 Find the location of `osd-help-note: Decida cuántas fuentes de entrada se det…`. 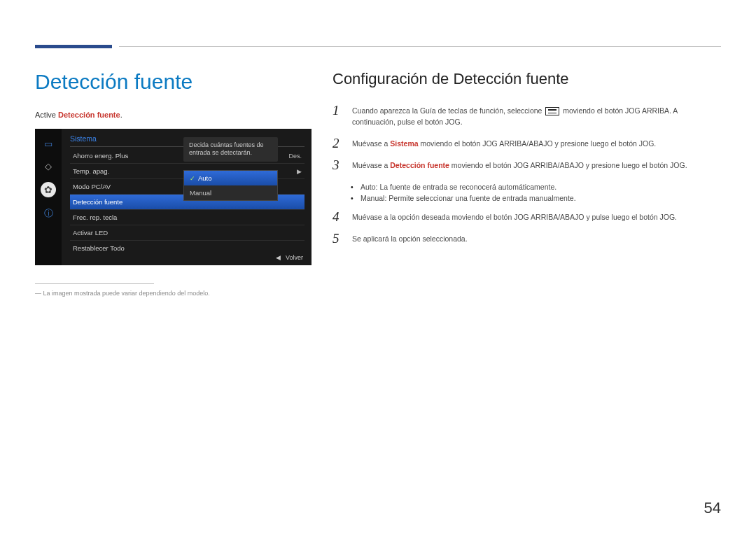

osd-help-note: Decida cuántas fuentes de entrada se det… is located at coordinates (231, 150).